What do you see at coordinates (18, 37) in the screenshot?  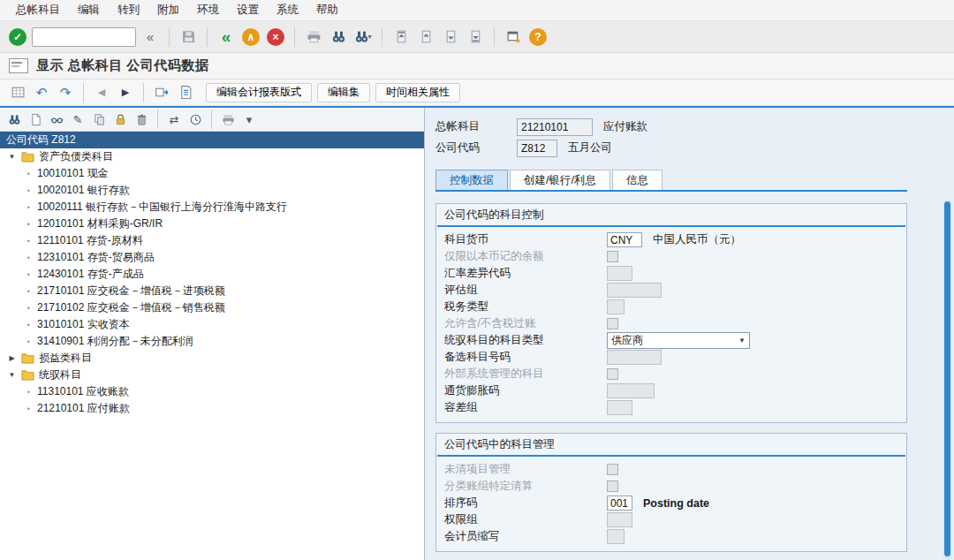 I see `enter-button: ✓` at bounding box center [18, 37].